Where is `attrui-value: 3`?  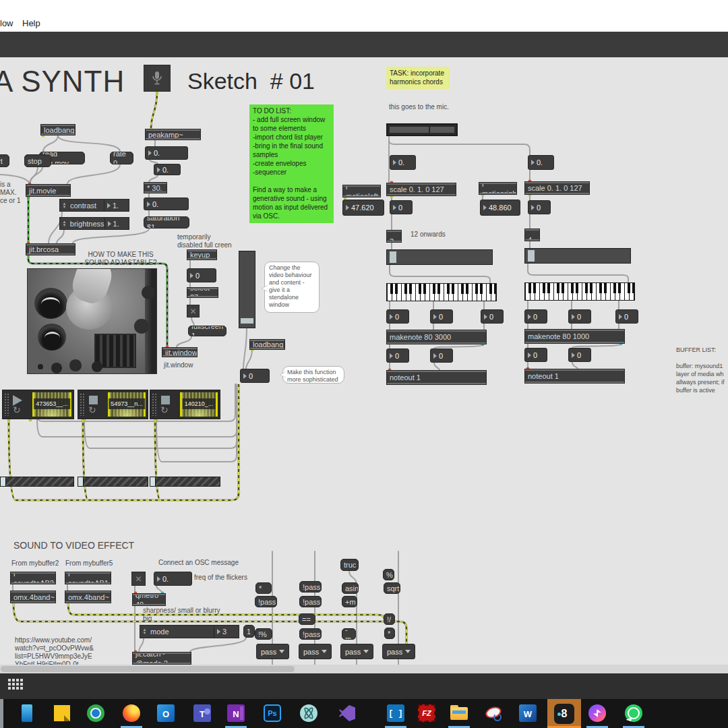
attrui-value: 3 is located at coordinates (226, 632).